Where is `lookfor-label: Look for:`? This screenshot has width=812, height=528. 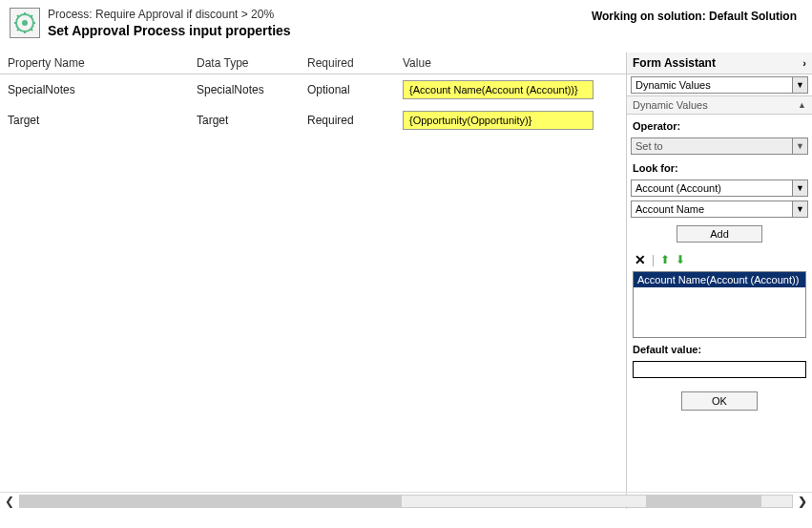 lookfor-label: Look for: is located at coordinates (719, 168).